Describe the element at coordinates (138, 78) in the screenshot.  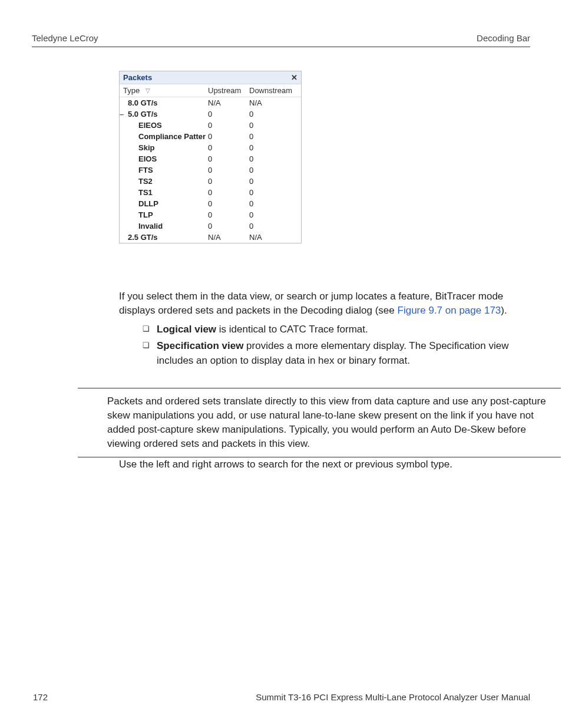
I see `panel-title: Packets` at that location.